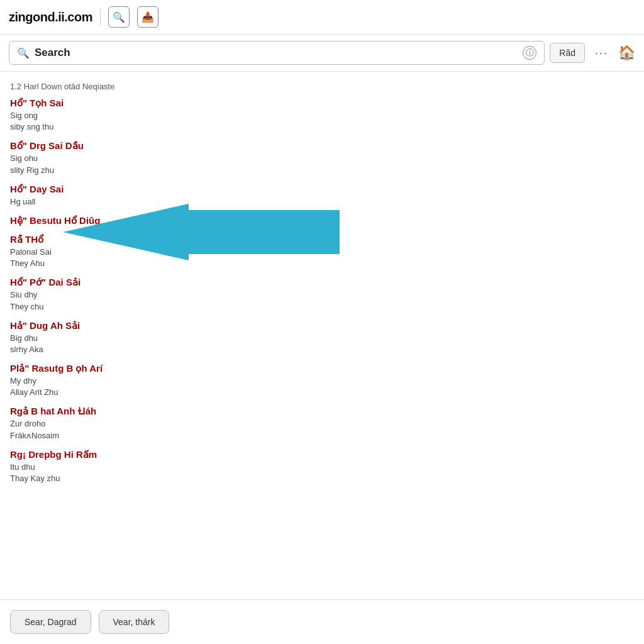 The height and width of the screenshot is (644, 644). I want to click on entry-sub1: Palonal Sai, so click(322, 252).